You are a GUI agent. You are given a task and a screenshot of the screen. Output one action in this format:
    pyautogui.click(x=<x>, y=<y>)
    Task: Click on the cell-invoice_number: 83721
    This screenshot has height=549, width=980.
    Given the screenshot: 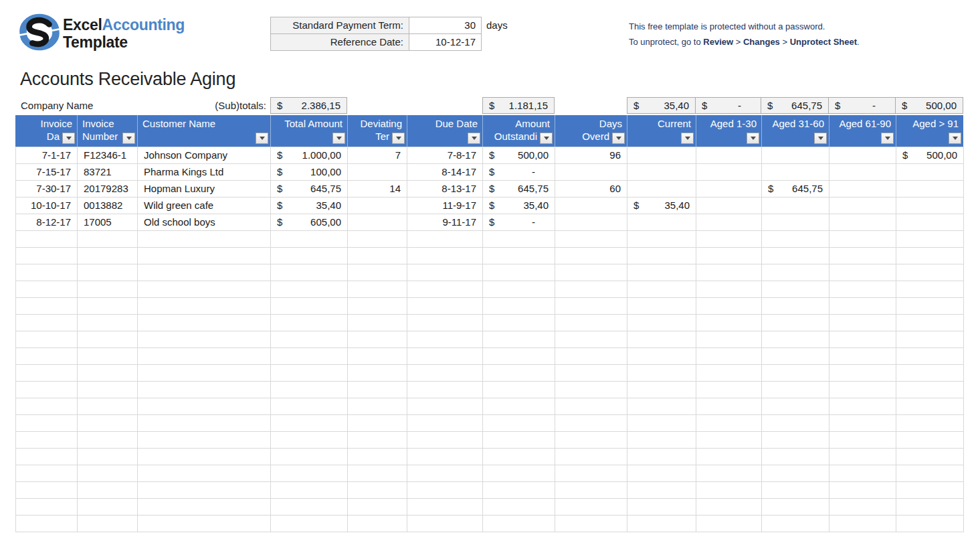 What is the action you would take?
    pyautogui.click(x=108, y=173)
    